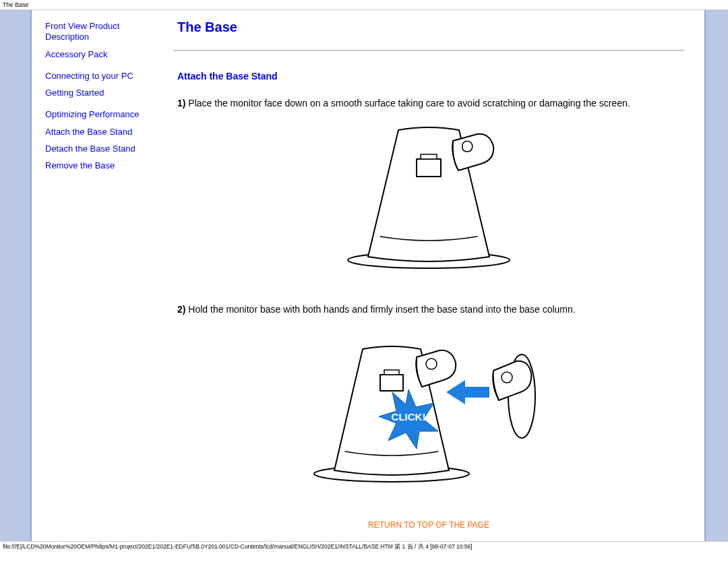 The image size is (728, 562). What do you see at coordinates (408, 416) in the screenshot?
I see `click-badge-text: CLICK!` at bounding box center [408, 416].